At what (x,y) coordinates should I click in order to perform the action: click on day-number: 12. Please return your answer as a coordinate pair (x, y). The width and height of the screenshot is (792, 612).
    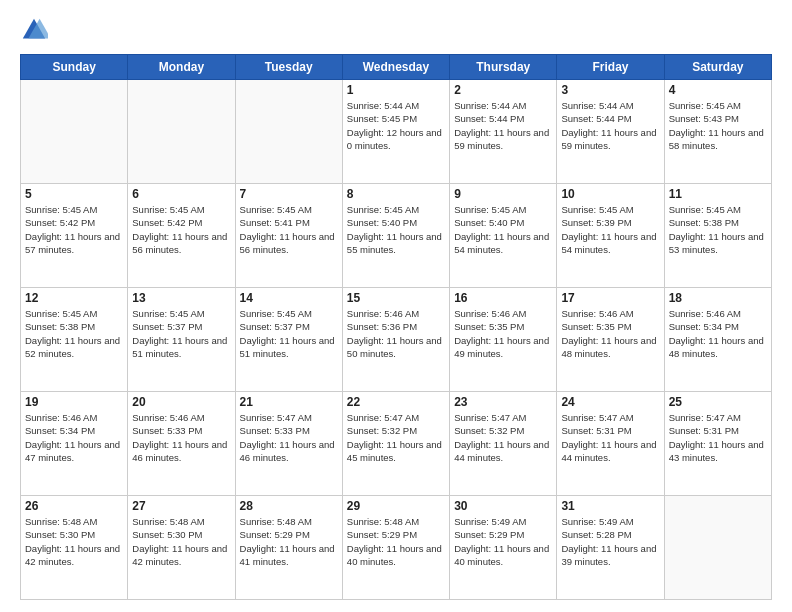
    Looking at the image, I should click on (74, 298).